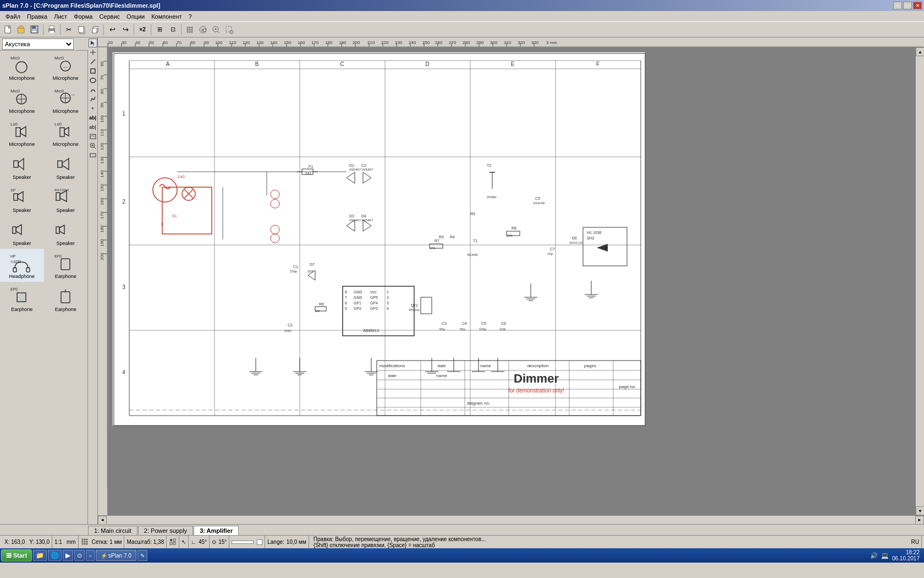 Image resolution: width=924 pixels, height=578 pixels. Describe the element at coordinates (66, 265) in the screenshot. I see `component-item-earphone1: EP0 Earphone` at that location.